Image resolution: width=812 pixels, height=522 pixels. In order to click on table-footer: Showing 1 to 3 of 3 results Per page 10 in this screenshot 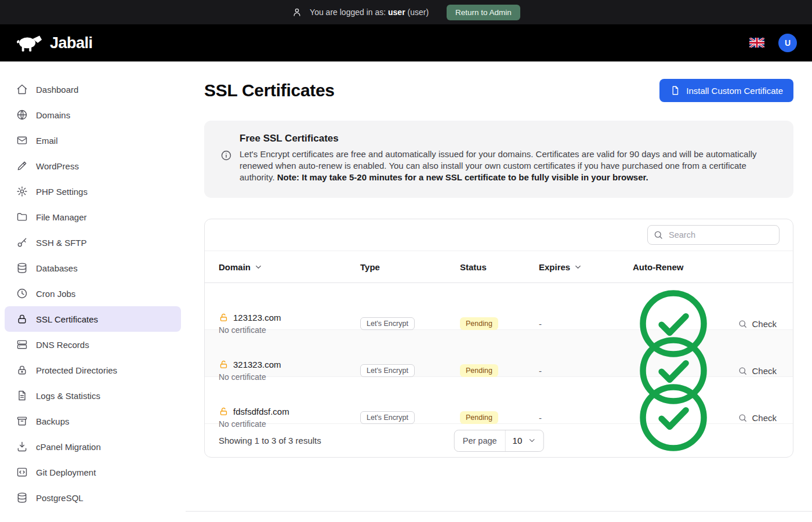, I will do `click(499, 441)`.